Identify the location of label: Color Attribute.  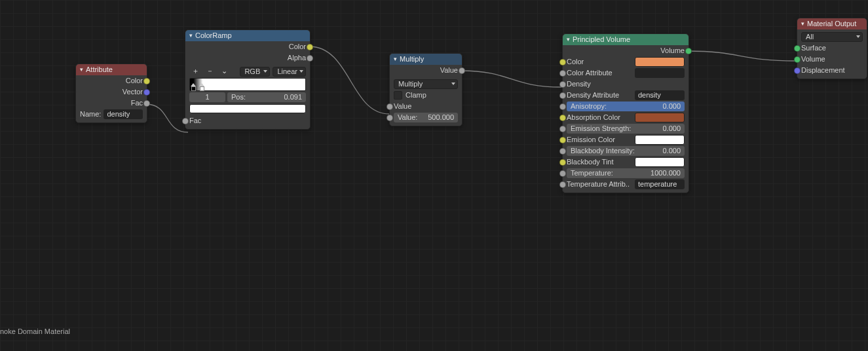
(601, 73).